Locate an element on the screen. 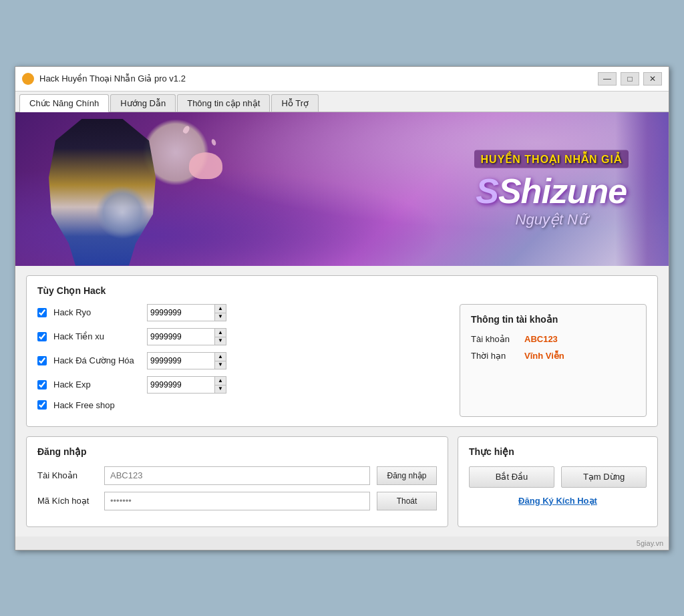 The width and height of the screenshot is (684, 616). start-button: Bắt Đầu is located at coordinates (512, 477).